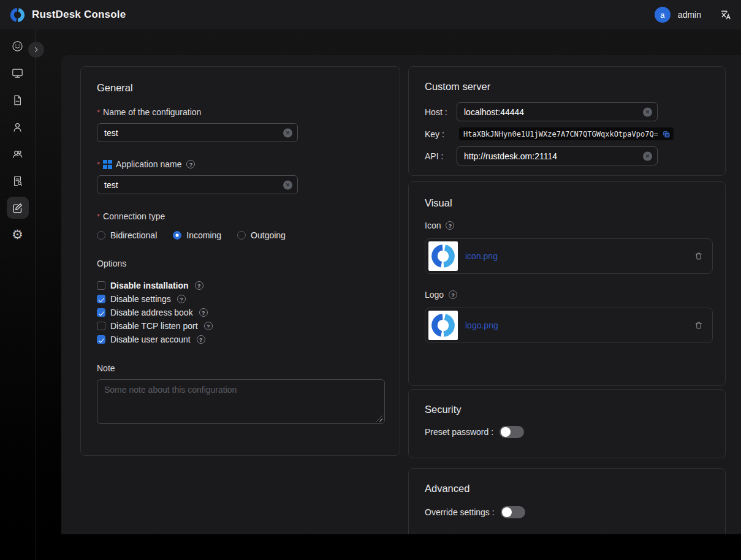 The image size is (741, 560). Describe the element at coordinates (17, 100) in the screenshot. I see `document-icon` at that location.